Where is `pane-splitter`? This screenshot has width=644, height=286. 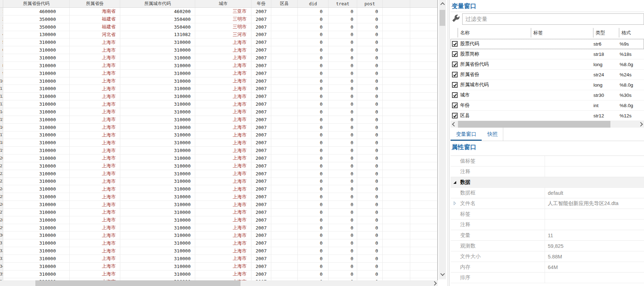
pane-splitter is located at coordinates (448, 143).